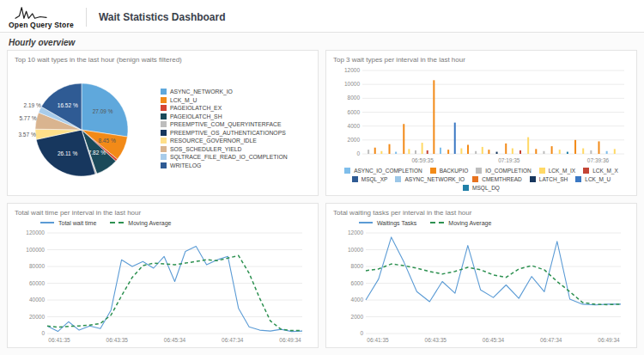 This screenshot has height=355, width=644. I want to click on legend-item: PREEMPTIVE_OS_AUTHENTICATIONOPS, so click(224, 132).